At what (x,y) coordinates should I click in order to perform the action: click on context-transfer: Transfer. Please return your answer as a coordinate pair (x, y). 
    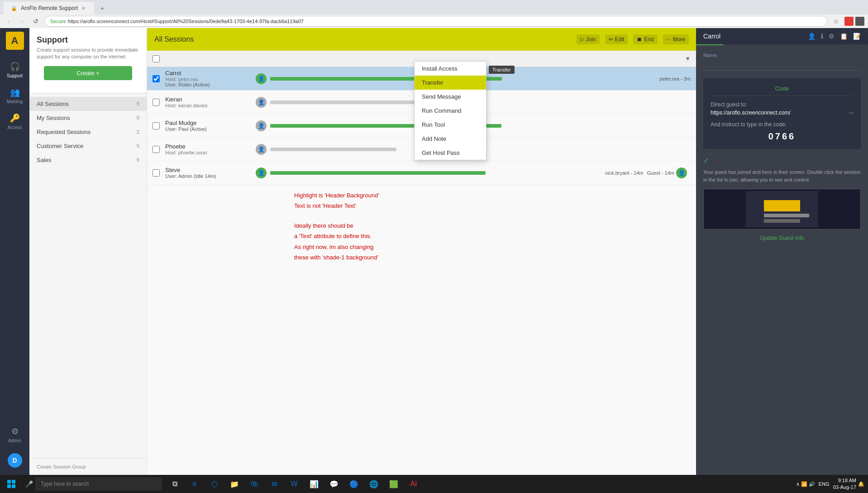
    Looking at the image, I should click on (450, 82).